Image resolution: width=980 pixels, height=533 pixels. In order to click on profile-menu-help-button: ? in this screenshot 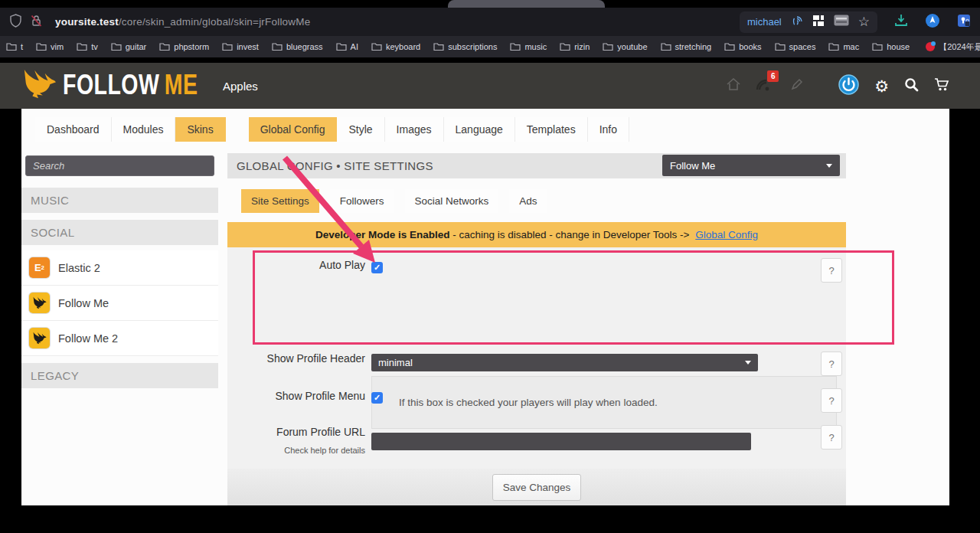, I will do `click(831, 401)`.